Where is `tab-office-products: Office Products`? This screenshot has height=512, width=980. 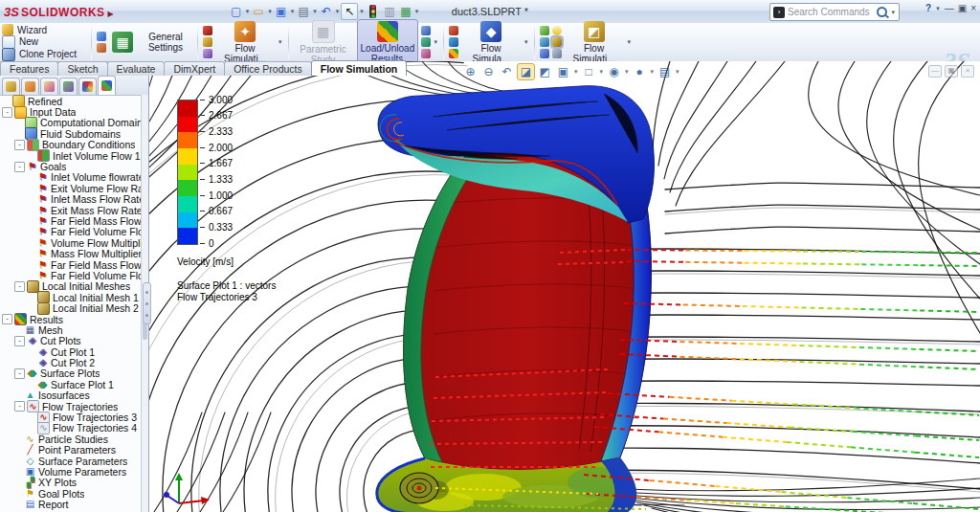 tab-office-products: Office Products is located at coordinates (268, 69).